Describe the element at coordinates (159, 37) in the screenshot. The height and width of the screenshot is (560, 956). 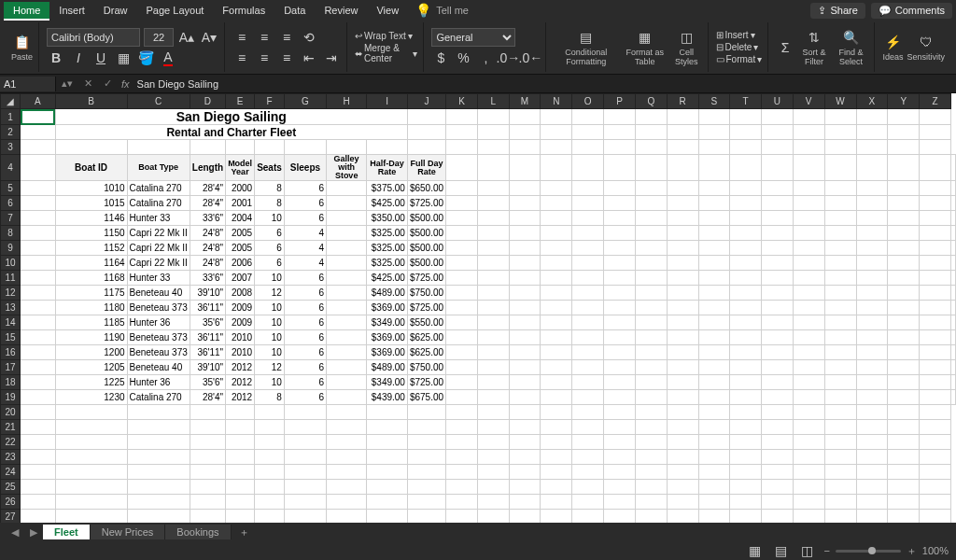
I see `font-size-input` at that location.